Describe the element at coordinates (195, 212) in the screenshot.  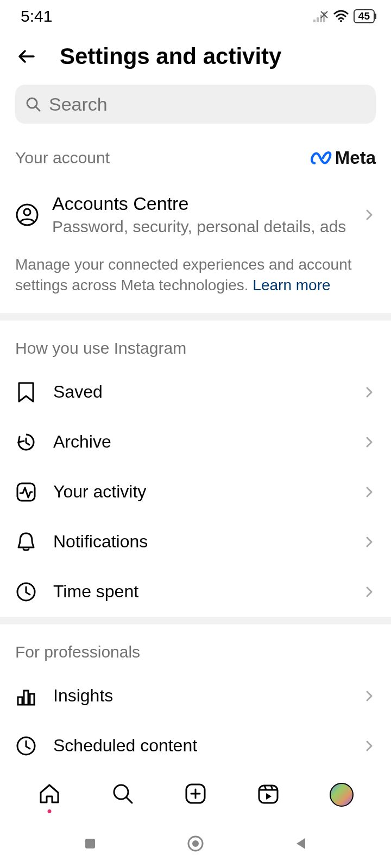
I see `accounts-centre-row: Accounts Centre Password, security, pers…` at that location.